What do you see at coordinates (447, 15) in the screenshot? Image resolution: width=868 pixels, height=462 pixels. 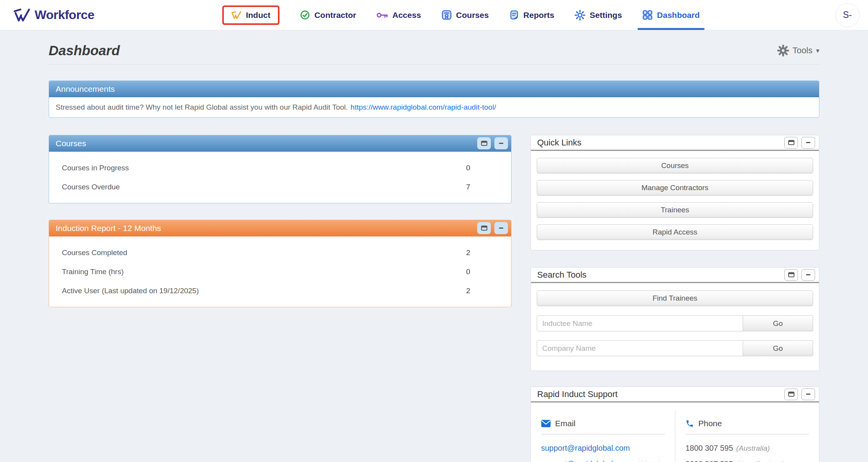 I see `courses-icon` at bounding box center [447, 15].